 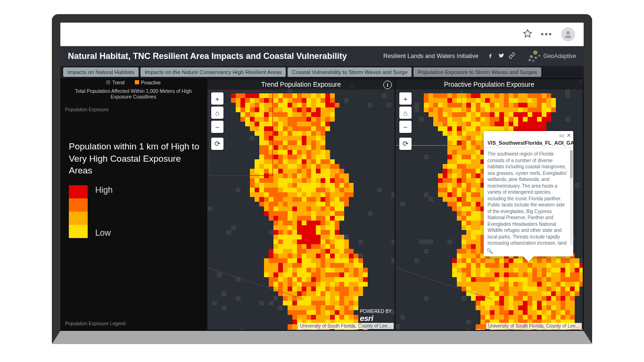 What do you see at coordinates (322, 56) in the screenshot?
I see `app-header: Natural Habitat, TNC Resilient Area Impa…` at bounding box center [322, 56].